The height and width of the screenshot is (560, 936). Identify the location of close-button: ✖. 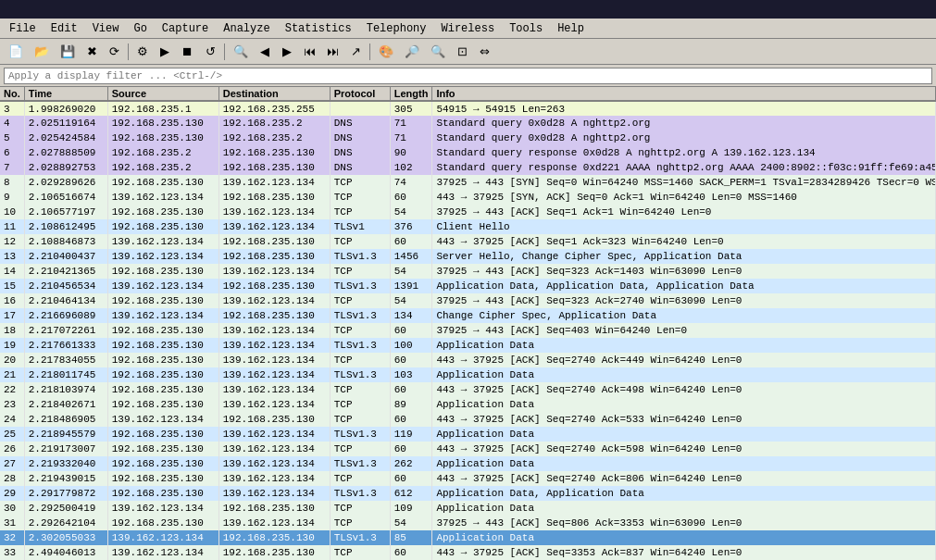
(92, 52).